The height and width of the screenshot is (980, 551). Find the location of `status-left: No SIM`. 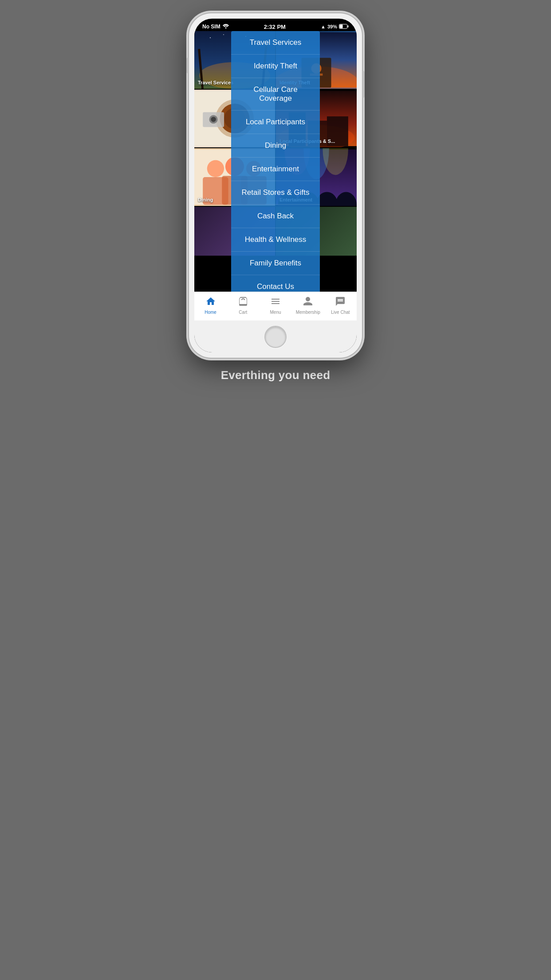

status-left: No SIM is located at coordinates (216, 27).